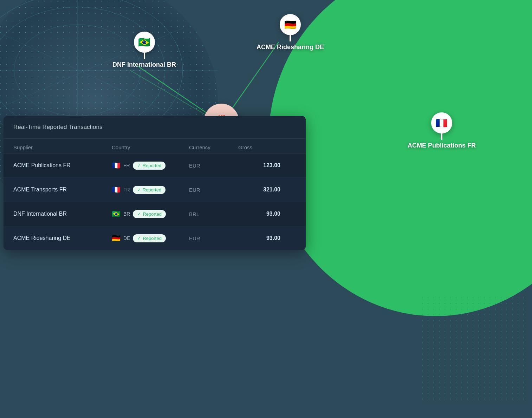 The height and width of the screenshot is (418, 532). Describe the element at coordinates (155, 127) in the screenshot. I see `table-title: Real-Time Reported Transactions` at that location.